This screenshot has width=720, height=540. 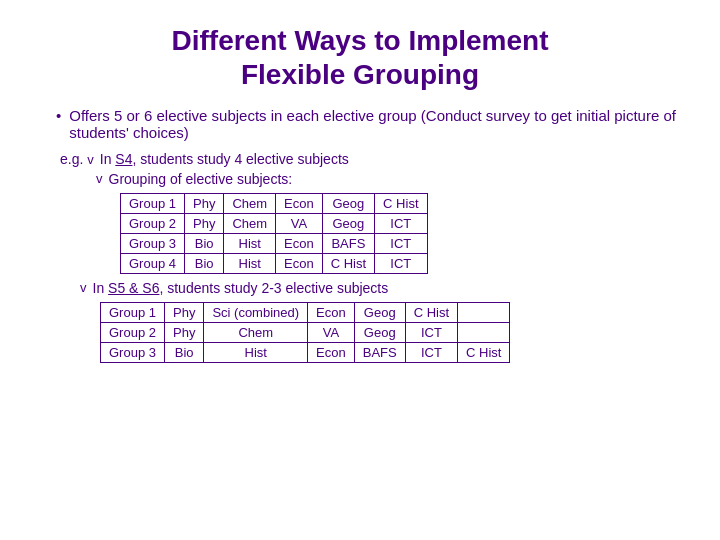 I want to click on table2-wrap: Group 1 Phy Sci (combined) Econ Geog C H…, so click(x=370, y=332).